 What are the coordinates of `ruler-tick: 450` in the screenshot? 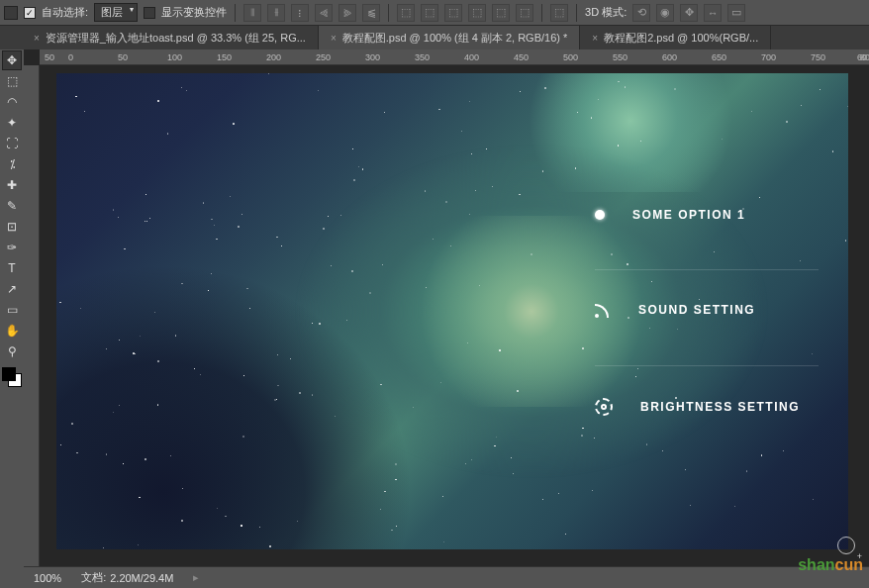 It's located at (521, 57).